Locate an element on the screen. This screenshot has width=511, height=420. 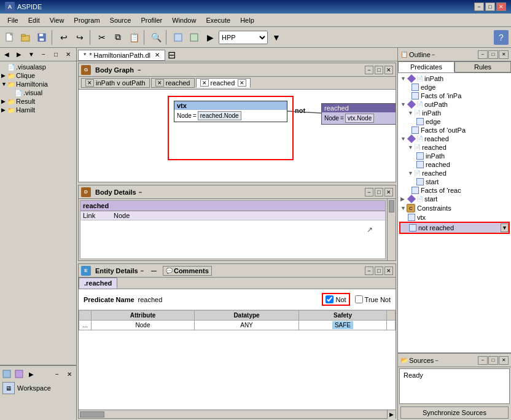
tree-item-clique: ▶ 📁 Clique is located at coordinates (38, 76).